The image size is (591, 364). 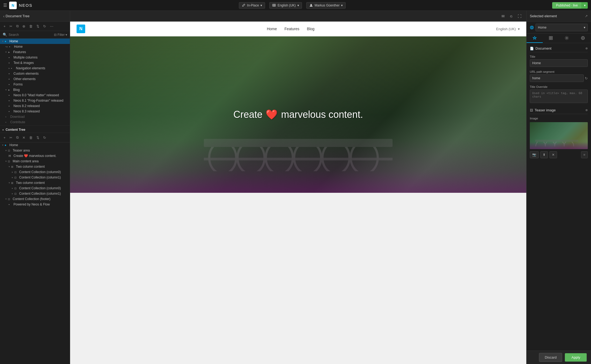 I want to click on add-content-button: +, so click(x=5, y=138).